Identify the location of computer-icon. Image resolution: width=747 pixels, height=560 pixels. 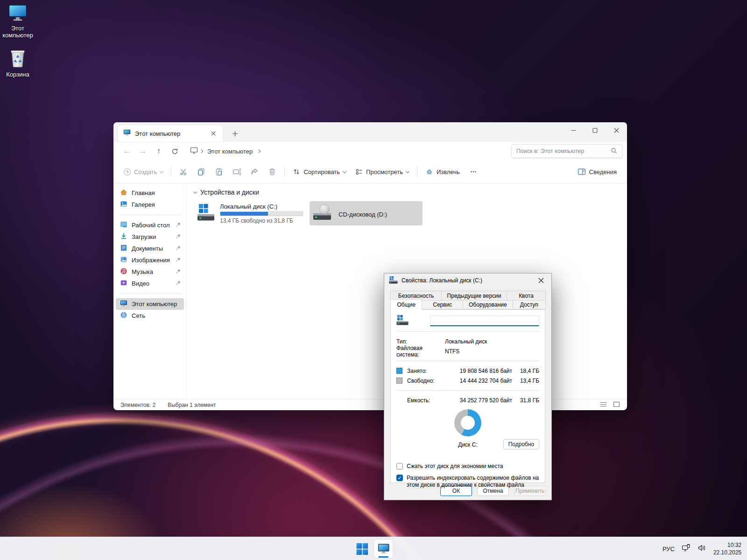
(194, 151).